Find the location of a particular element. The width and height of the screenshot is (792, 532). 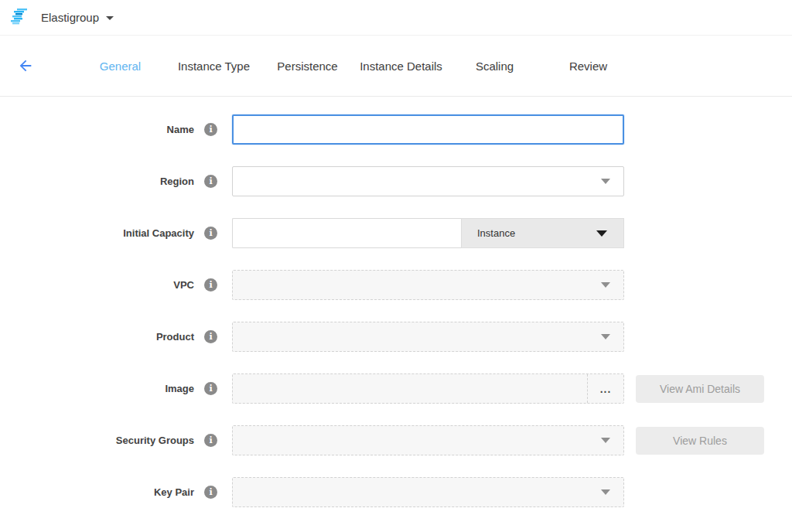

browse-ami-button: ... is located at coordinates (605, 388).